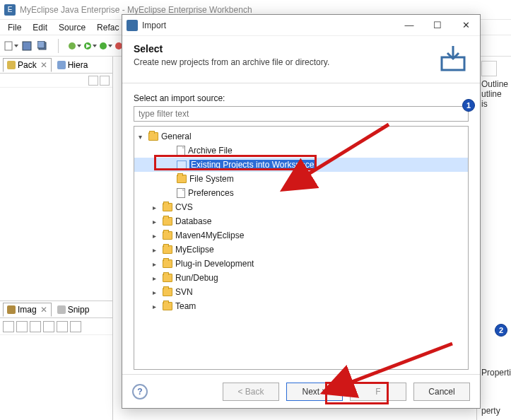 The width and height of the screenshot is (511, 420). Describe the element at coordinates (22, 327) in the screenshot. I see `rect-icon` at that location.